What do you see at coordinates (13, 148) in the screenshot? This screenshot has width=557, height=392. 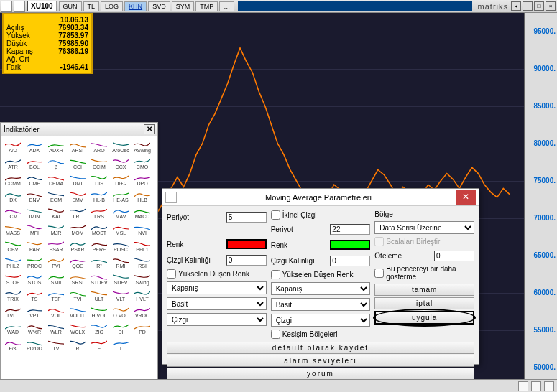 I see `indicator-item: A/D` at bounding box center [13, 148].